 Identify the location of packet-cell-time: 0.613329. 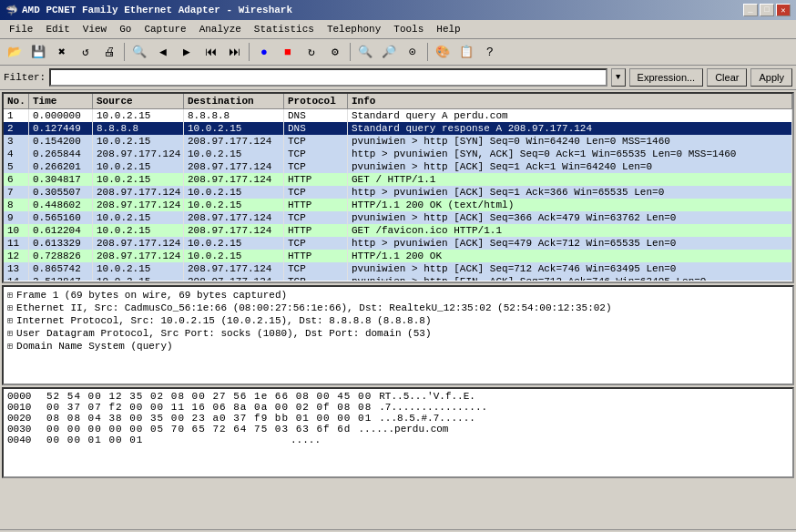
(61, 243).